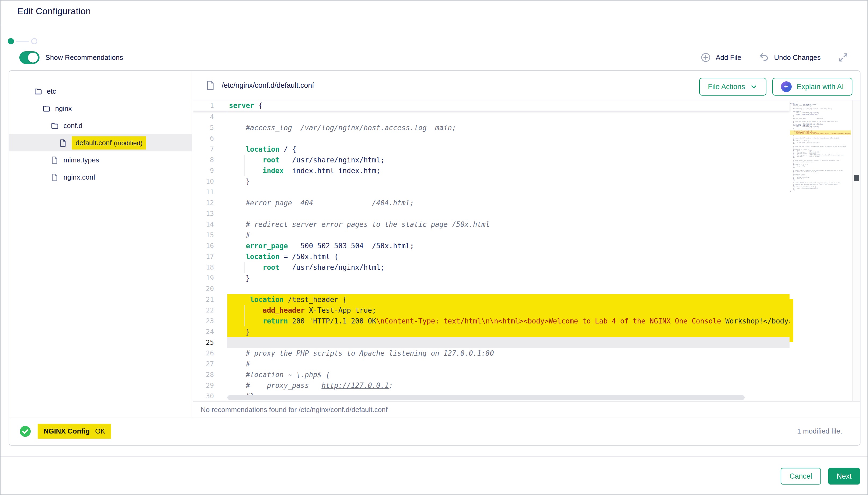  Describe the element at coordinates (101, 244) in the screenshot. I see `file-tree: etcnginxconf.ddefault.conf(modified)mime…` at that location.